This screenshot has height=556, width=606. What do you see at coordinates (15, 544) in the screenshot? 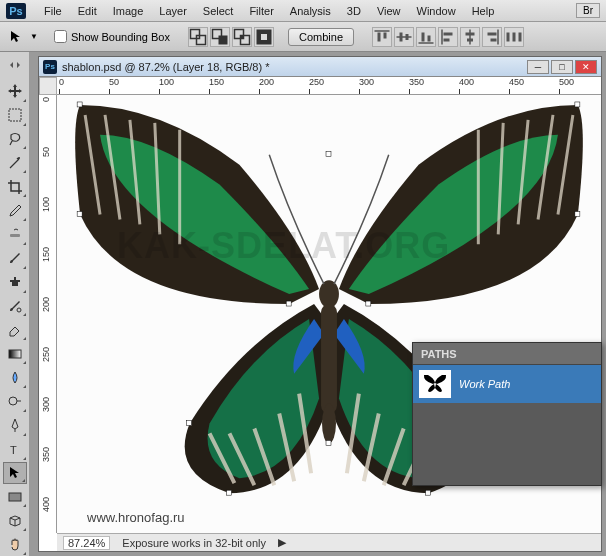
I see `hand-tool` at bounding box center [15, 544].